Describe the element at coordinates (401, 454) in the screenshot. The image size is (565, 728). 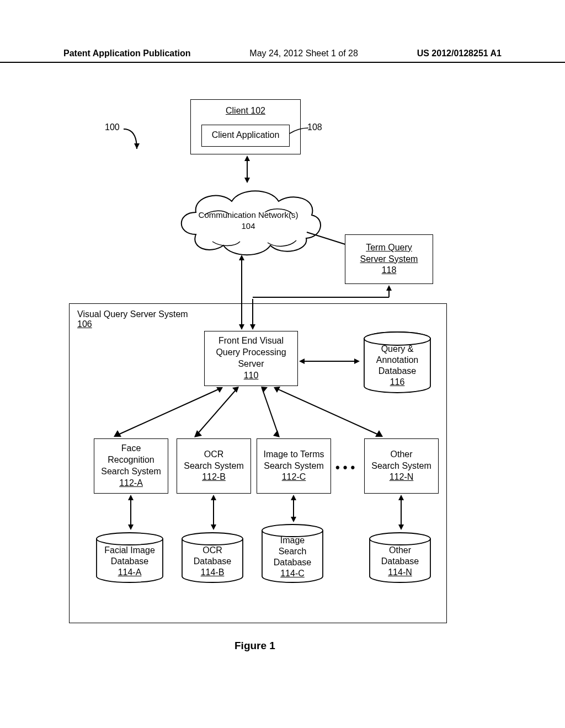
I see `other-l1: Other` at that location.